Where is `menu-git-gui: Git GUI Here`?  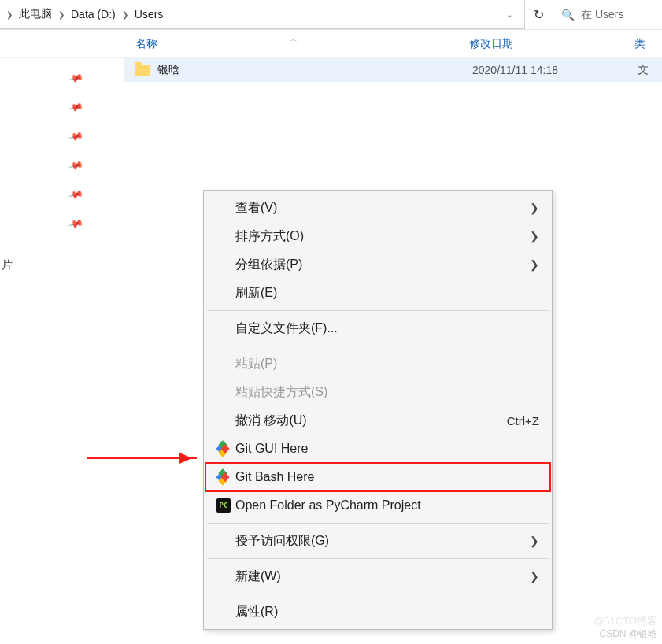
menu-git-gui: Git GUI Here is located at coordinates (378, 449).